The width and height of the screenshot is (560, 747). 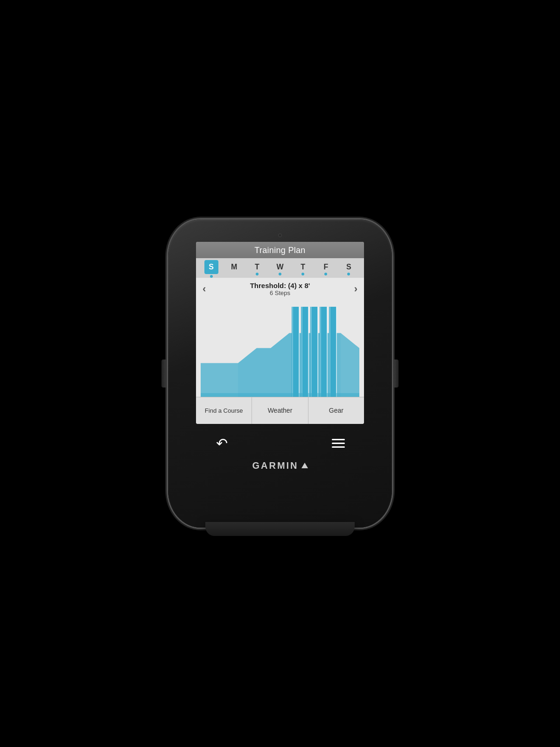 What do you see at coordinates (303, 274) in the screenshot?
I see `day-dot-thursday` at bounding box center [303, 274].